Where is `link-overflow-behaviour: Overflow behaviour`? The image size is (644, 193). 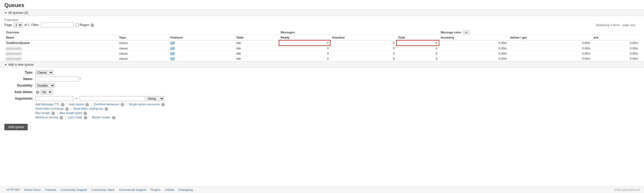
link-overflow-behaviour: Overflow behaviour is located at coordinates (107, 104).